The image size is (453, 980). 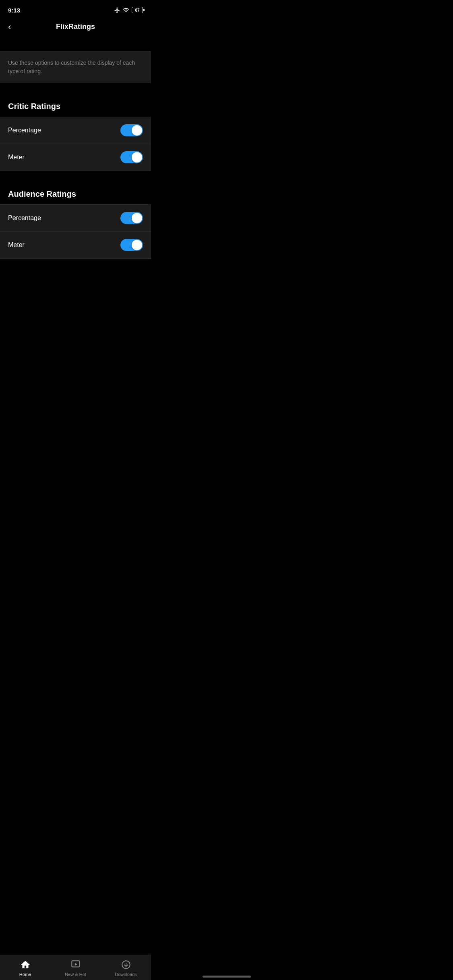 What do you see at coordinates (76, 67) in the screenshot?
I see `description-text: Use these options to customize the displ…` at bounding box center [76, 67].